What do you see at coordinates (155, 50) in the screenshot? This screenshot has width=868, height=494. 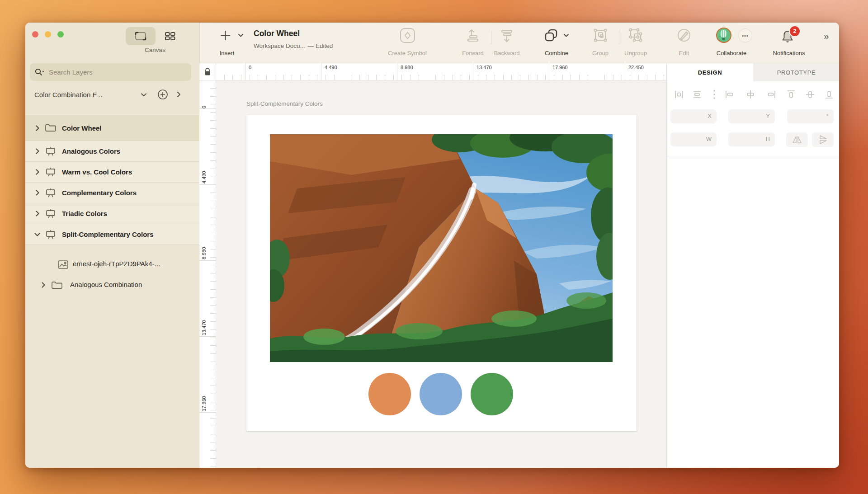 I see `view-switcher-caption: Canvas` at bounding box center [155, 50].